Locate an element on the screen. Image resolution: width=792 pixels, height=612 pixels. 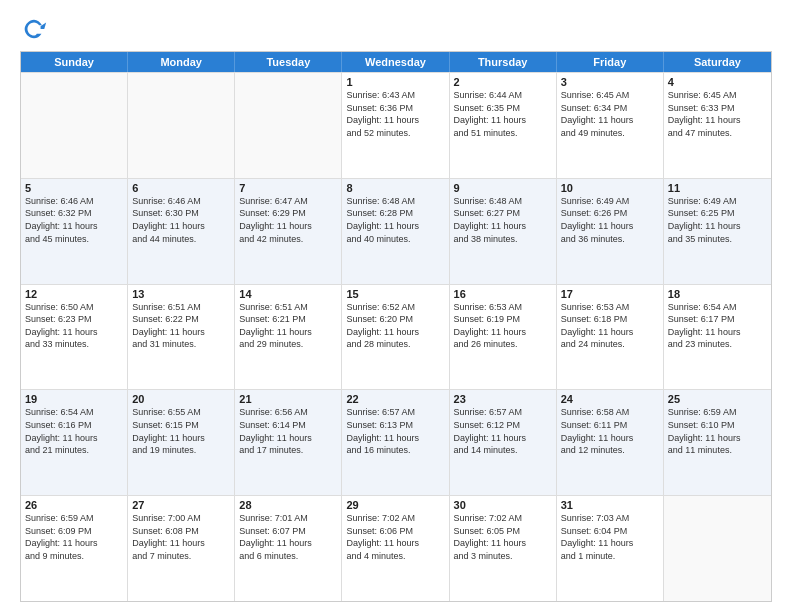
logo-icon is located at coordinates (34, 29).